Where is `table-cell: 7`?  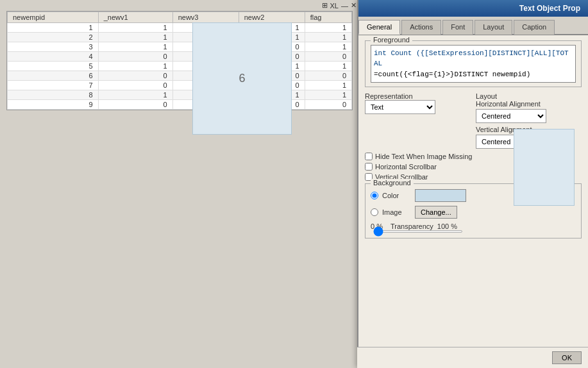
table-cell: 7 is located at coordinates (53, 86).